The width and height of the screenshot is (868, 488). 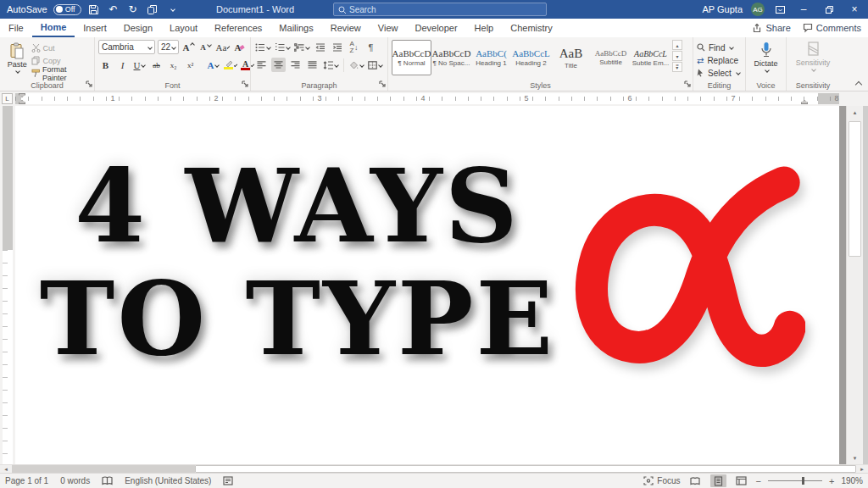 I want to click on paragraph-dialog-launcher-icon, so click(x=382, y=85).